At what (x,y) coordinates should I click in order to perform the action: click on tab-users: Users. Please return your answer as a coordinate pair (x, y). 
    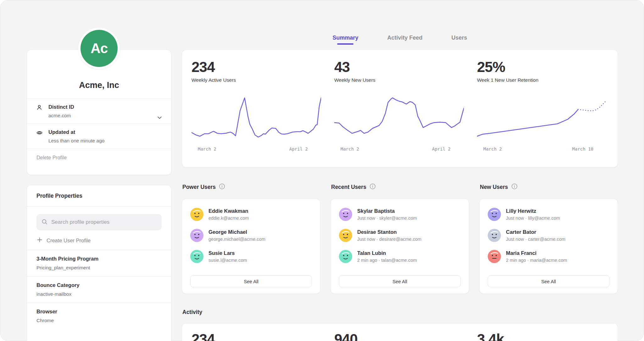
    Looking at the image, I should click on (459, 40).